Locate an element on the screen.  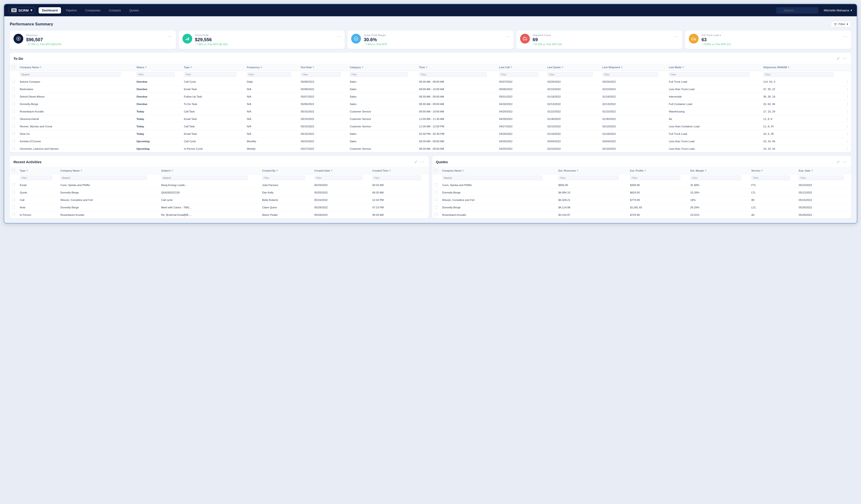
todo-menu-button: ⋯ is located at coordinates (845, 59).